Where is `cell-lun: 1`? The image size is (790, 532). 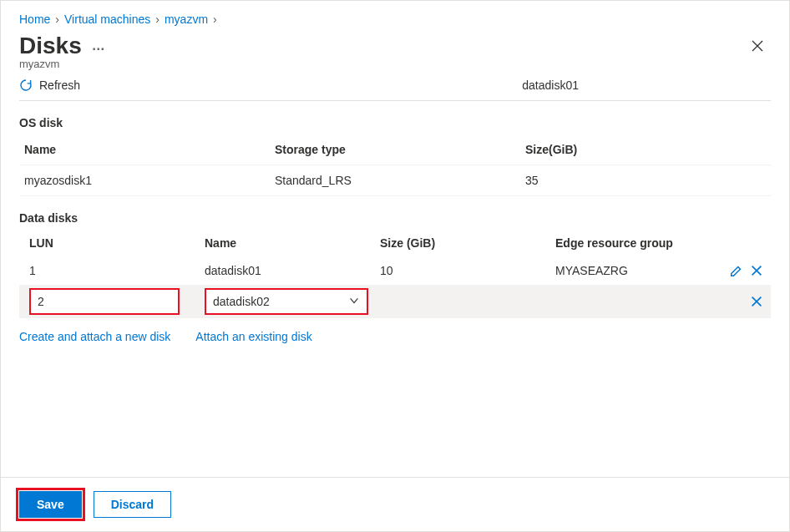 cell-lun: 1 is located at coordinates (117, 271).